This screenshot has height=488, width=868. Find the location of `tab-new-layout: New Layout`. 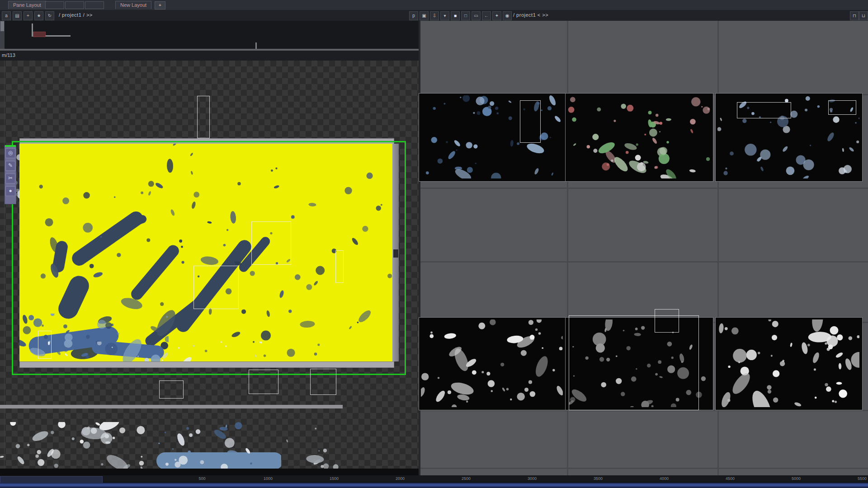

tab-new-layout: New Layout is located at coordinates (133, 5).